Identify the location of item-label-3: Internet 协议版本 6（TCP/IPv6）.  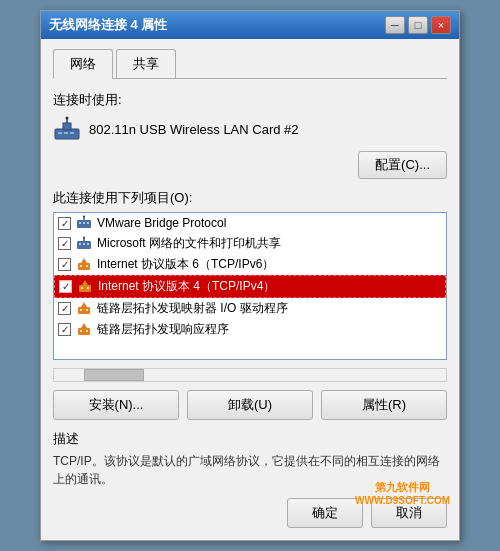
(186, 264).